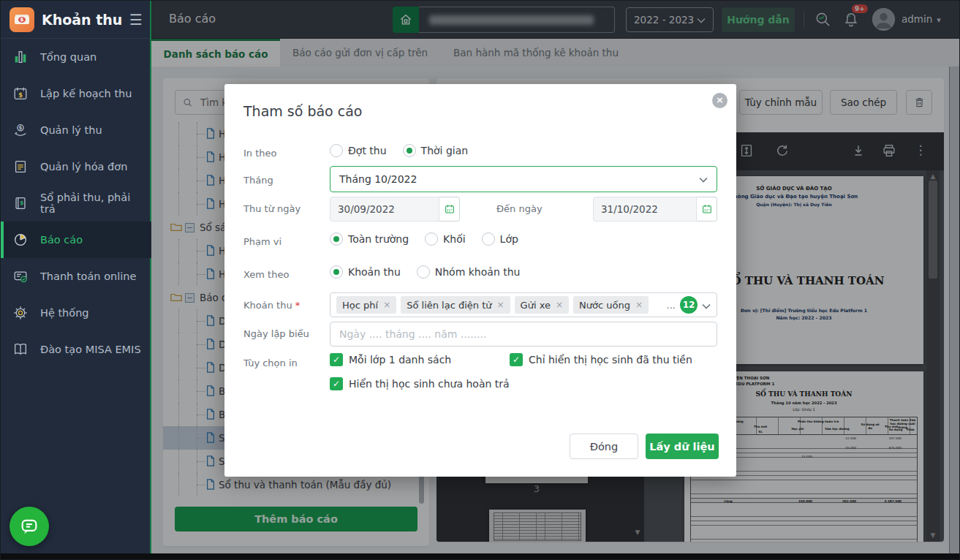 This screenshot has height=560, width=960. I want to click on close-button: Đóng, so click(604, 446).